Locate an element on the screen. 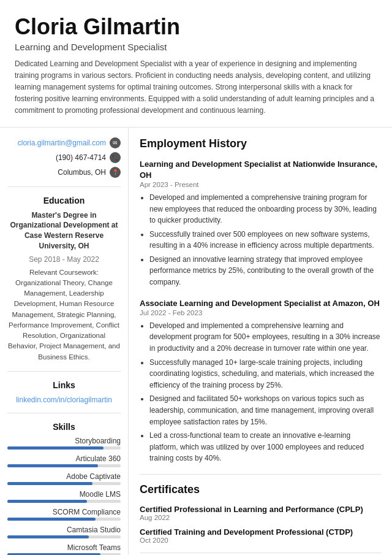 The width and height of the screenshot is (392, 555). coursework-label: Relevant Coursework: is located at coordinates (64, 272).